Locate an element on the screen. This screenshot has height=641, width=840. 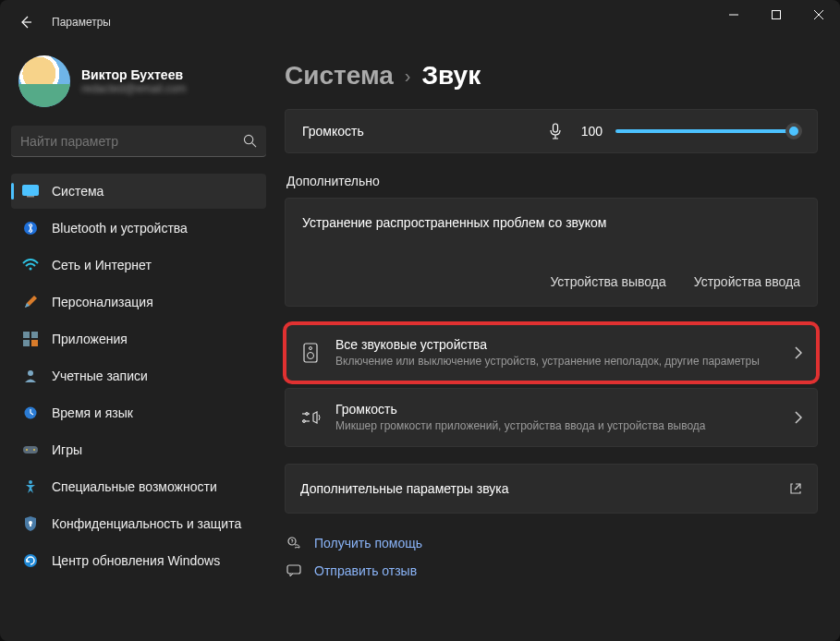
nav-label: Система is located at coordinates (78, 191).